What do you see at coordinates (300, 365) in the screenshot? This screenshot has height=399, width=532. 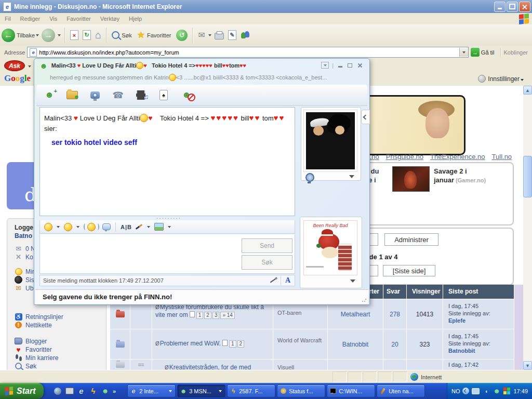 I see `forum-name: Visuell` at bounding box center [300, 365].